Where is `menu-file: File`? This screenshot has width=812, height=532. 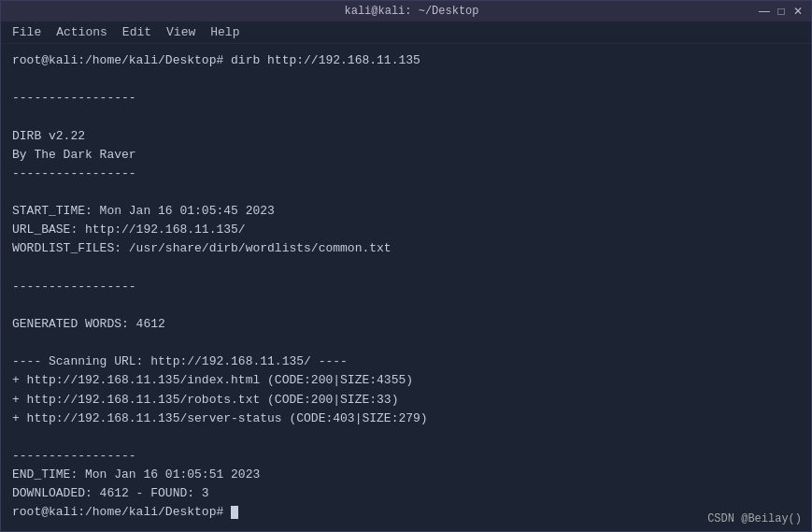
menu-file: File is located at coordinates (26, 32).